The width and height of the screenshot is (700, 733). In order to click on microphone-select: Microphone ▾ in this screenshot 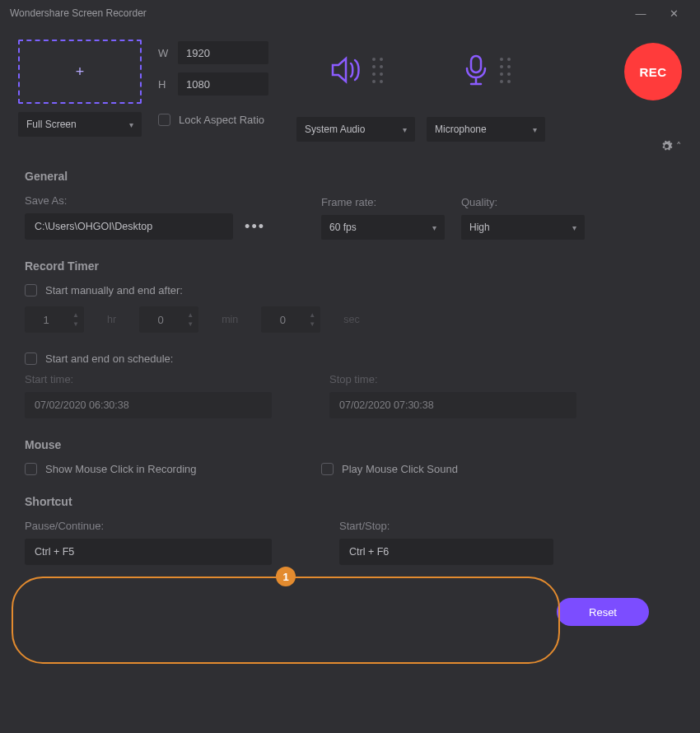, I will do `click(486, 129)`.